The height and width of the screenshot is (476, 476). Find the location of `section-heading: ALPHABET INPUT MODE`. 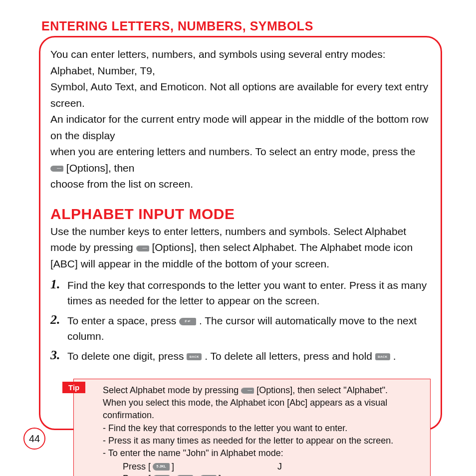

section-heading: ALPHABET INPUT MODE is located at coordinates (240, 214).